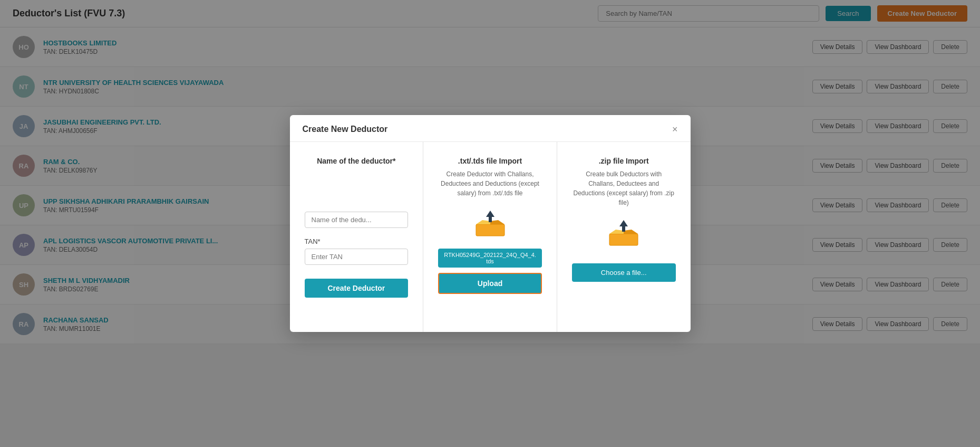  I want to click on zip-upload-box-icon, so click(624, 234).